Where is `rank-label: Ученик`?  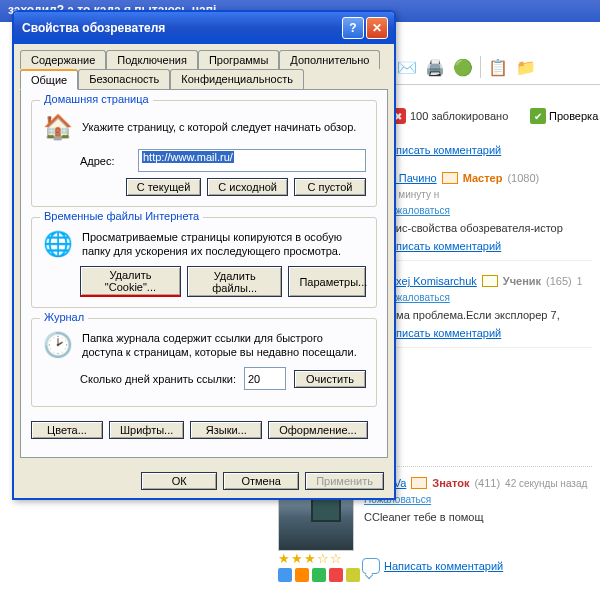 rank-label: Ученик is located at coordinates (522, 281).